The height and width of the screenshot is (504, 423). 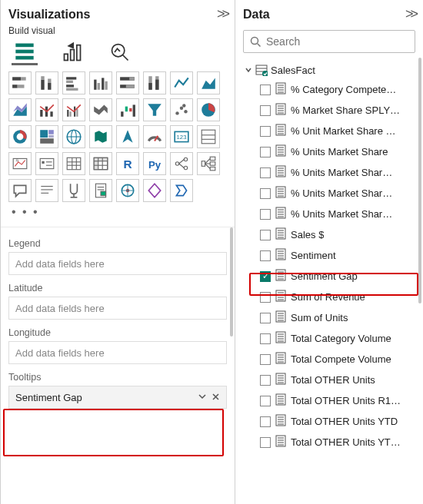 I want to click on funnel-icon, so click(x=155, y=110).